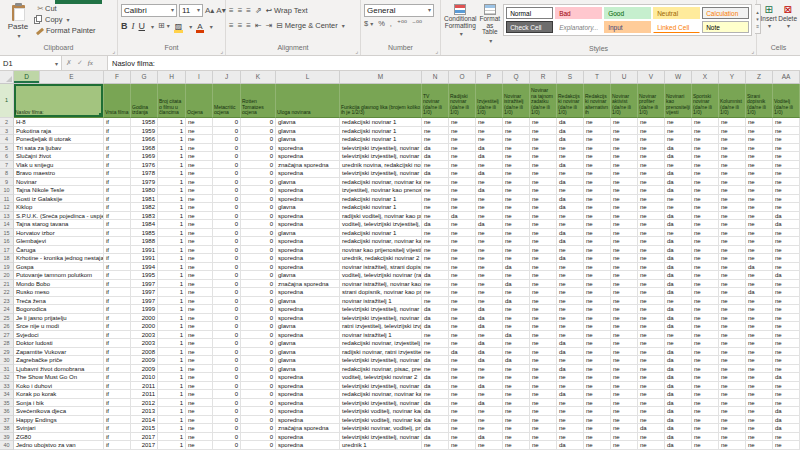  What do you see at coordinates (732, 77) in the screenshot?
I see `column-letter-Y: Y` at bounding box center [732, 77].